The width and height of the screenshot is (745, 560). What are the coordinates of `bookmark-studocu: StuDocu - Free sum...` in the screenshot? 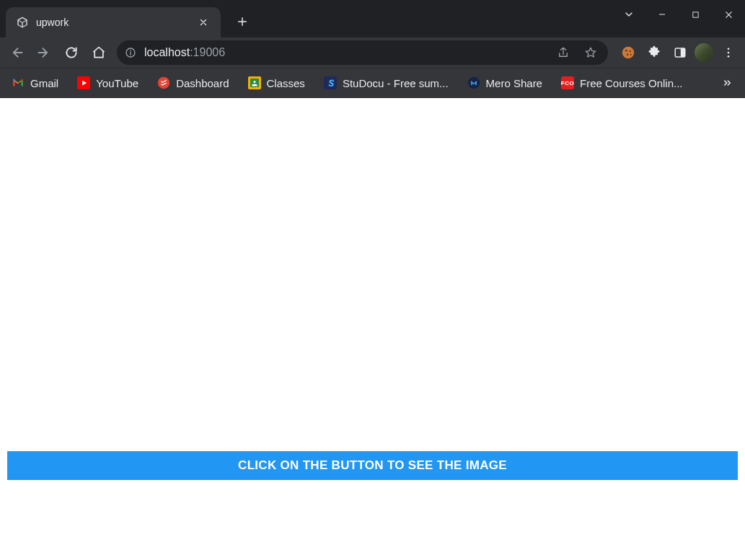 It's located at (387, 83).